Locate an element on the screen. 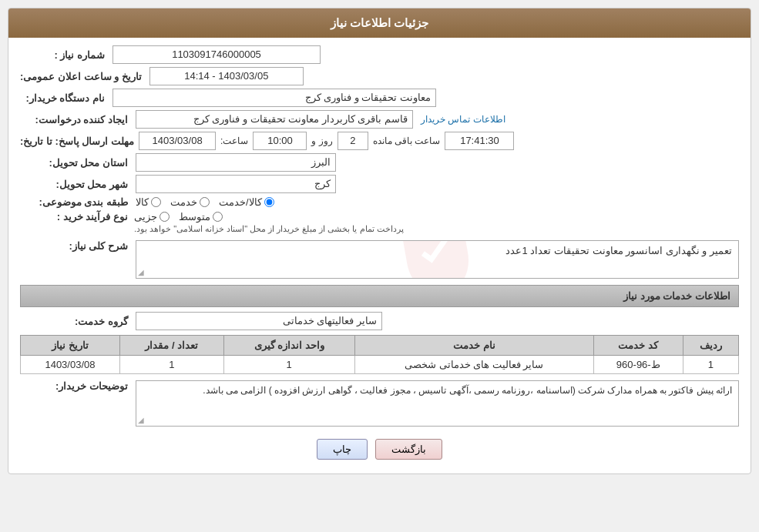  announce-row: 1403/03/05 - 14:14 تاریخ و ساعت اعلان عم… is located at coordinates (379, 76).